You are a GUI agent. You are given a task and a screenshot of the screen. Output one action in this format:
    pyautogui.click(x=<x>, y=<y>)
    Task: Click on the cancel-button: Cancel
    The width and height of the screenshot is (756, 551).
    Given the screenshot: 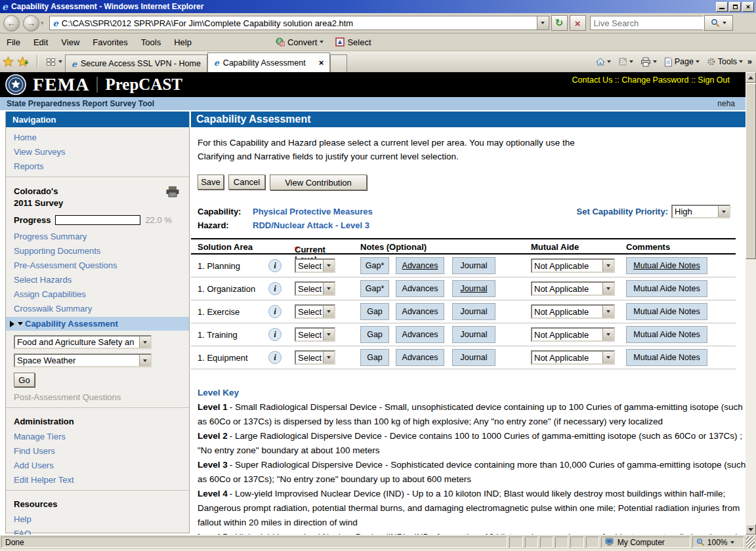 What is the action you would take?
    pyautogui.click(x=247, y=182)
    